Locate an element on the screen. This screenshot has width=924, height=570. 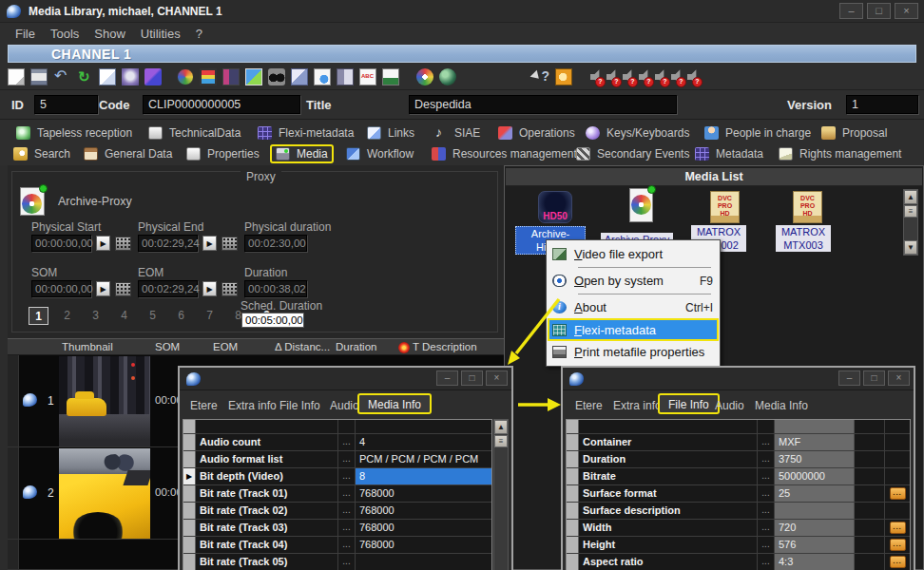
title-input: Despedida is located at coordinates (543, 104).